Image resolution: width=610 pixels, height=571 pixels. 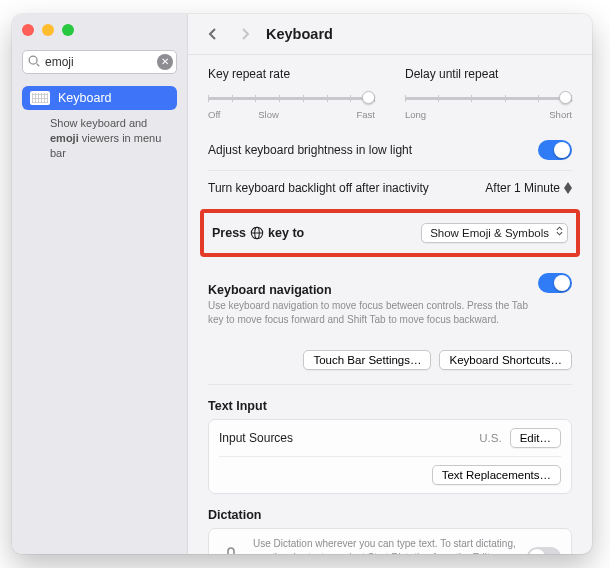 What do you see at coordinates (214, 114) in the screenshot?
I see `slider-off-label: Off` at bounding box center [214, 114].